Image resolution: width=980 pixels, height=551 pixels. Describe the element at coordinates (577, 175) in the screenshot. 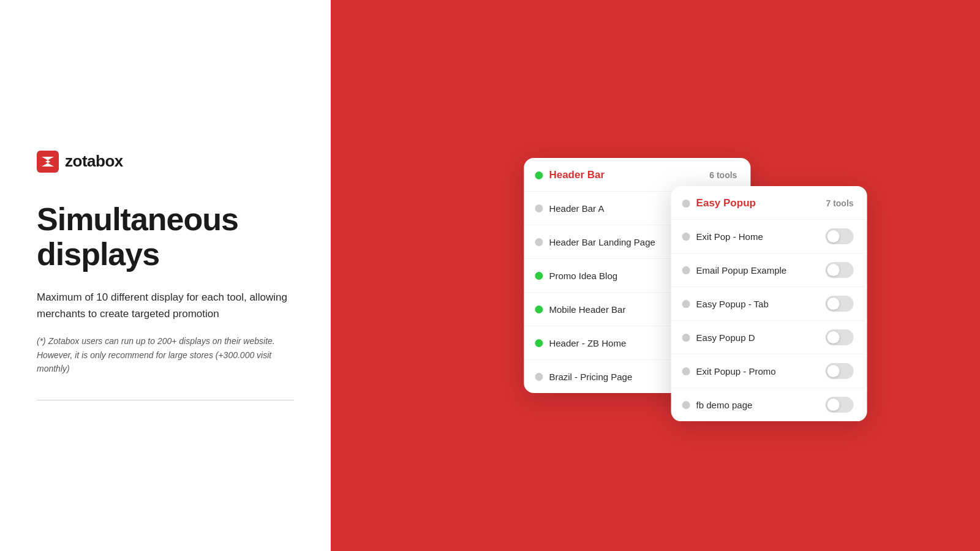

I see `header-bar-title: Header Bar` at that location.